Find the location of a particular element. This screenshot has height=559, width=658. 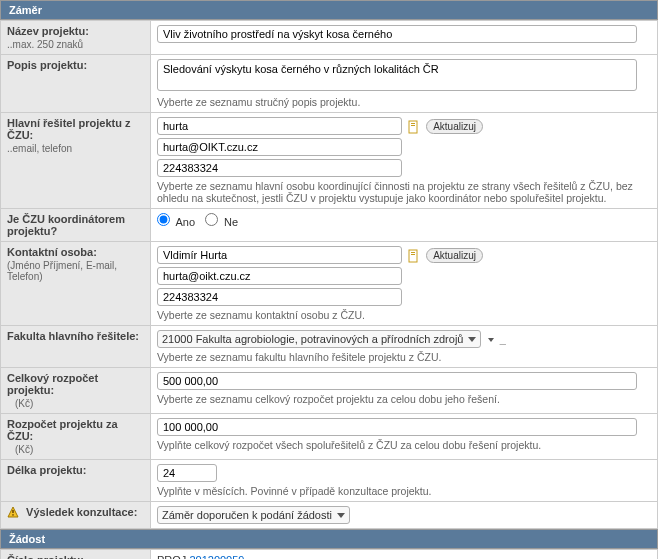

delka-hint: Vyplňte v měsících. Povinné v případě ko… is located at coordinates (404, 491).